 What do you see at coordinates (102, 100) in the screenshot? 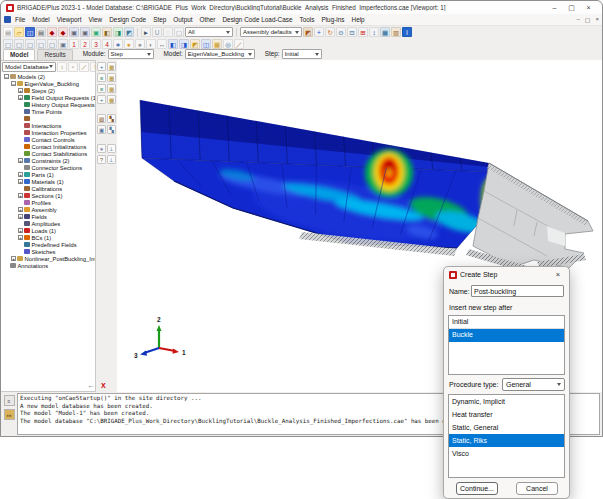
I see `create-time-points-icon: +` at bounding box center [102, 100].